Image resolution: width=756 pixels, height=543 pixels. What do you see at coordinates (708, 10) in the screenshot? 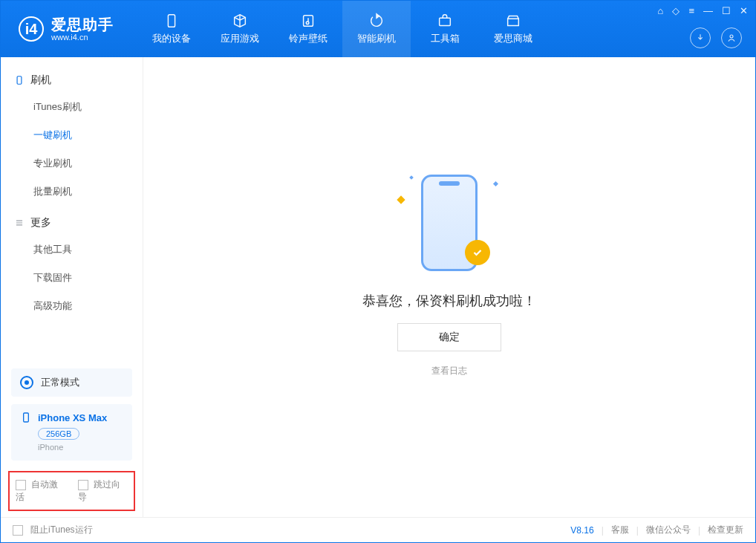
I see `minimize-button: —` at bounding box center [708, 10].